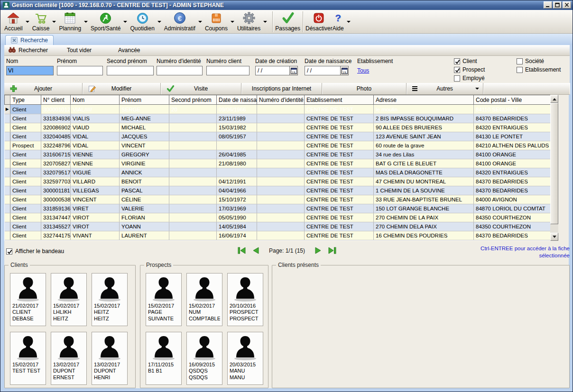 This screenshot has height=392, width=573. What do you see at coordinates (339, 100) in the screenshot?
I see `column-header: Etablissement` at bounding box center [339, 100].